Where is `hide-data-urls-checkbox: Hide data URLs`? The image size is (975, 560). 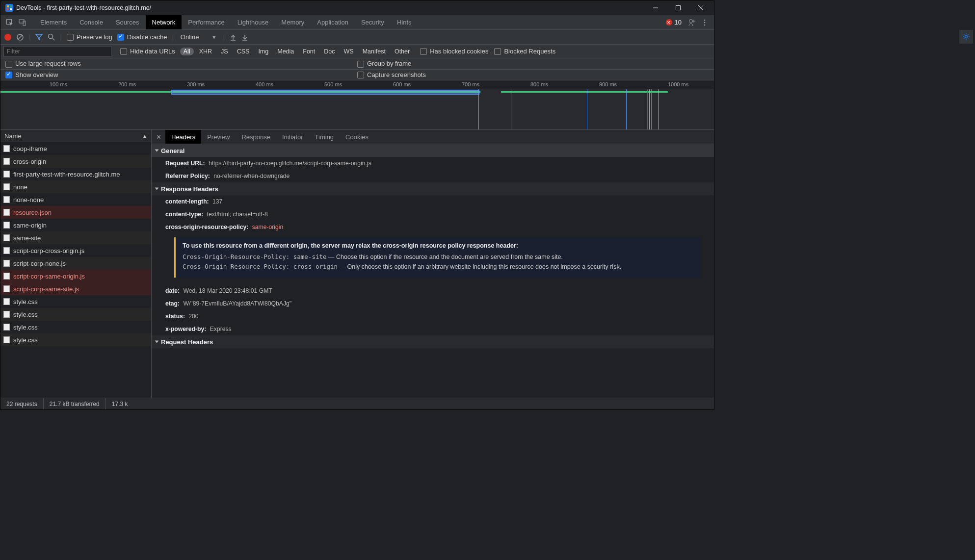
hide-data-urls-checkbox: Hide data URLs is located at coordinates (148, 51).